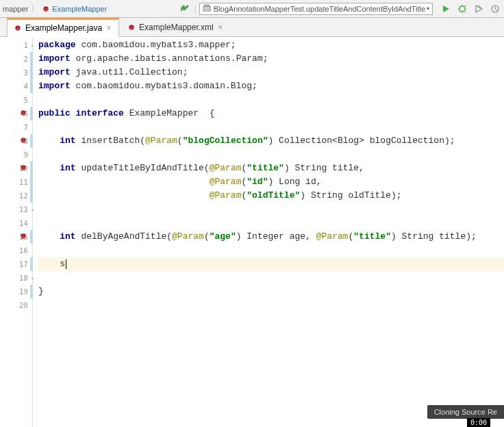 Image resolution: width=504 pixels, height=427 pixels. Describe the element at coordinates (16, 114) in the screenshot. I see `gutter-line: 6` at that location.